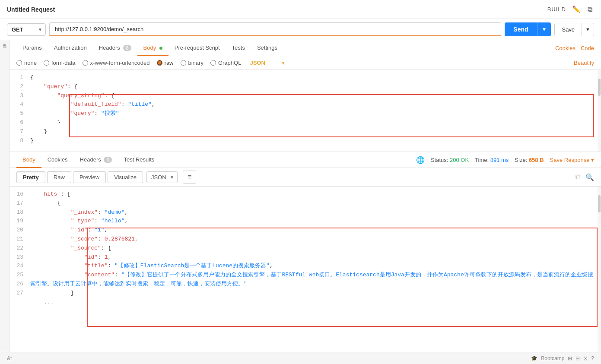 This screenshot has height=364, width=601. I want to click on visualize-button: Visualize, so click(125, 177).